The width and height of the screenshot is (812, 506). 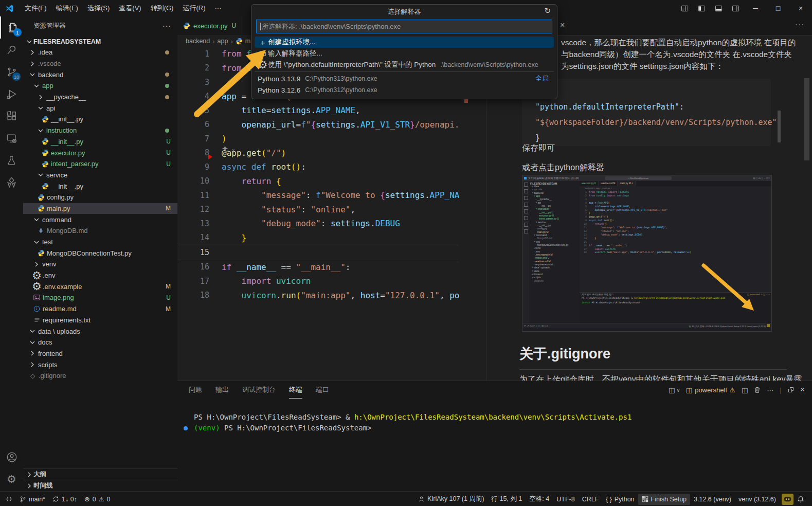 I want to click on maximize-panel-icon, so click(x=791, y=390).